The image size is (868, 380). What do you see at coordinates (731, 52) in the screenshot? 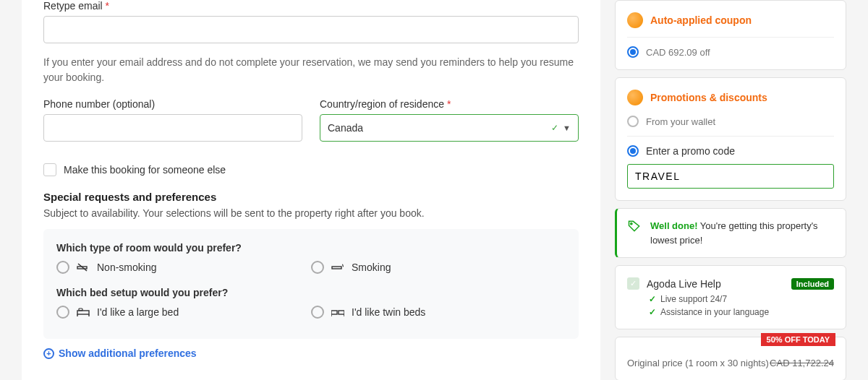
I see `coupon-radio: CAD 692.09 off` at bounding box center [731, 52].